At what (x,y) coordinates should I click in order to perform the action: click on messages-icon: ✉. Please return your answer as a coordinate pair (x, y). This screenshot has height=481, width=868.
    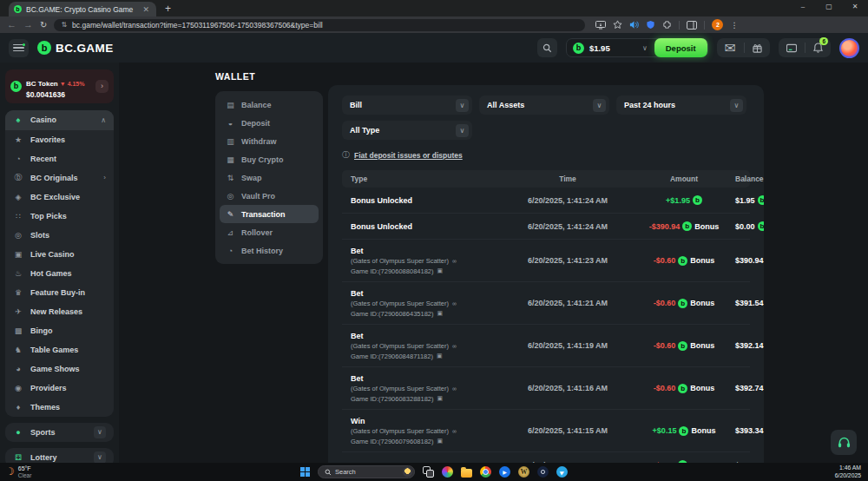
    Looking at the image, I should click on (731, 49).